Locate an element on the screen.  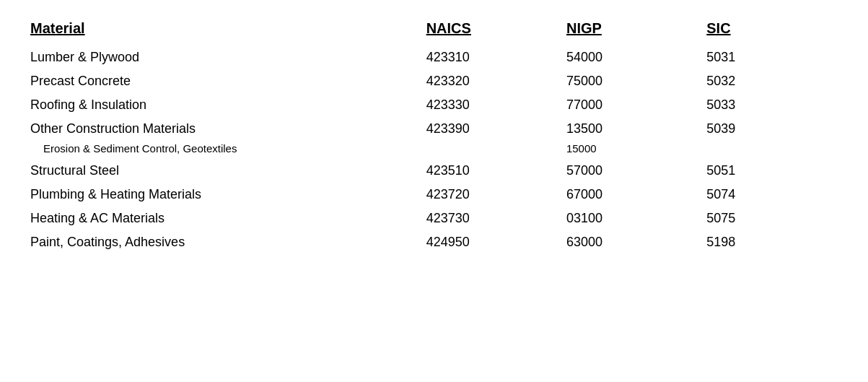
cell-naics: 423310 is located at coordinates (488, 58).